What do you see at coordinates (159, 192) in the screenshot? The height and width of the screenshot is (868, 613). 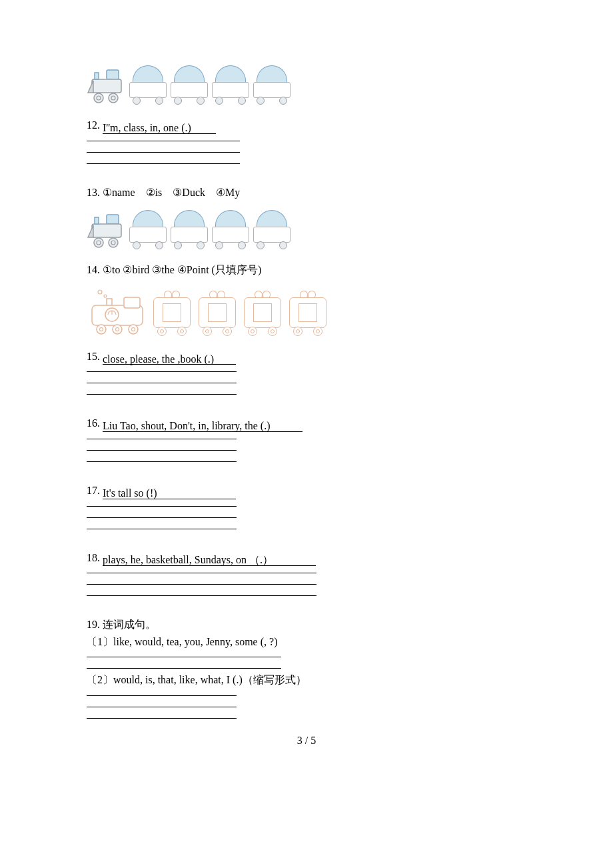 I see `option-2-text: is` at bounding box center [159, 192].